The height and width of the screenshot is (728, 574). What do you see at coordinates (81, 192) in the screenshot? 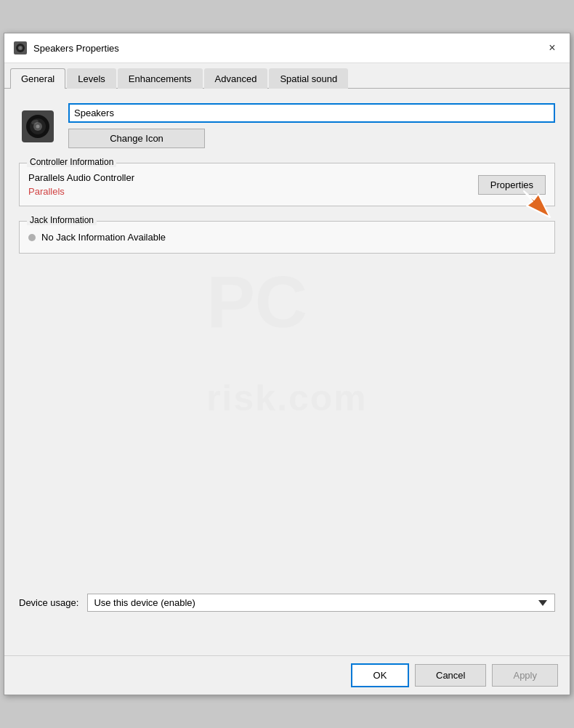
I see `controller-sub: Parallels` at bounding box center [81, 192].